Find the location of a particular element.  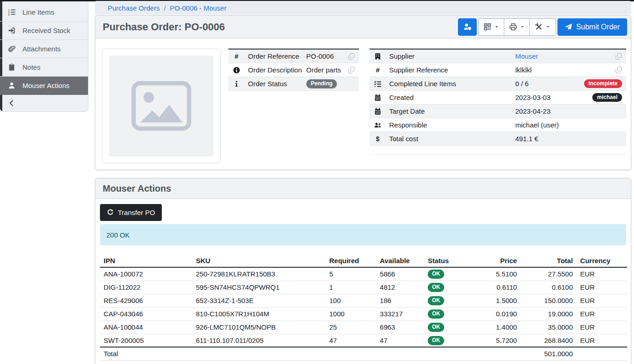

parts-table-footer-row: Total 501.0000 is located at coordinates (364, 354).